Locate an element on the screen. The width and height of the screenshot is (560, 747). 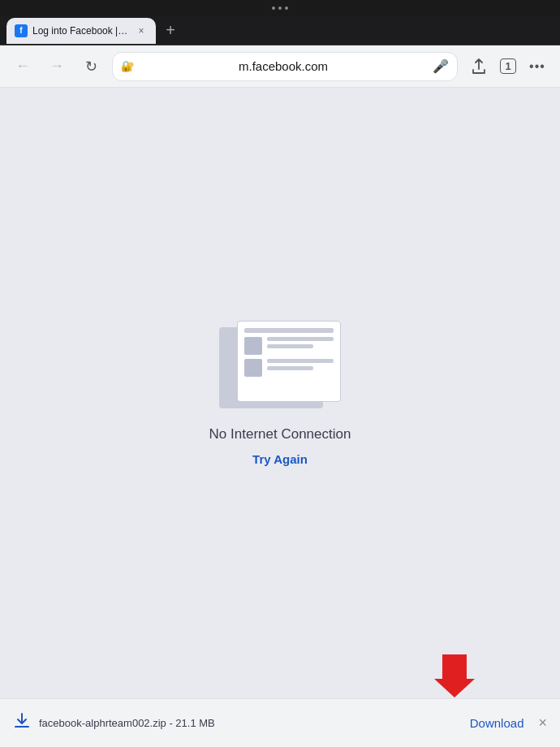
active-tab: f Log into Facebook | Face × is located at coordinates (81, 31).